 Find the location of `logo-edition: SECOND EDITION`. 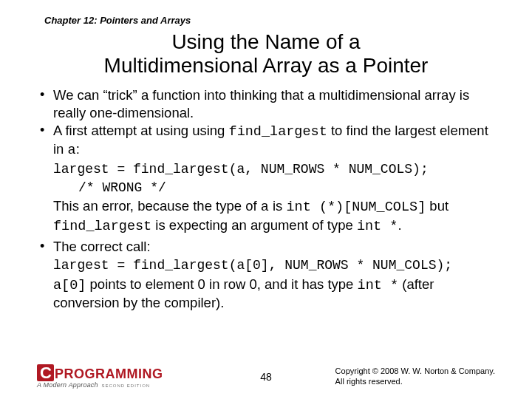

logo-edition: SECOND EDITION is located at coordinates (126, 386).